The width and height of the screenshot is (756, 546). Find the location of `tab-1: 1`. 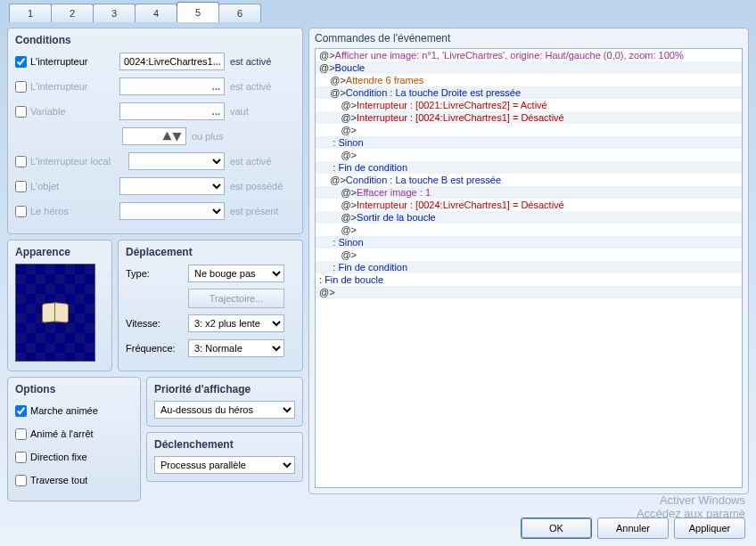

tab-1: 1 is located at coordinates (30, 12).